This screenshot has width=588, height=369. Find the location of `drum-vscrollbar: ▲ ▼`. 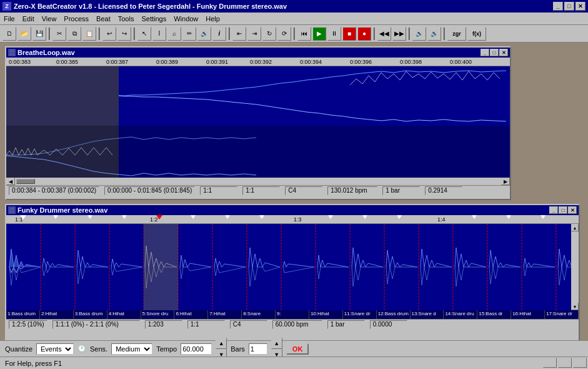

drum-vscrollbar: ▲ ▼ is located at coordinates (575, 267).